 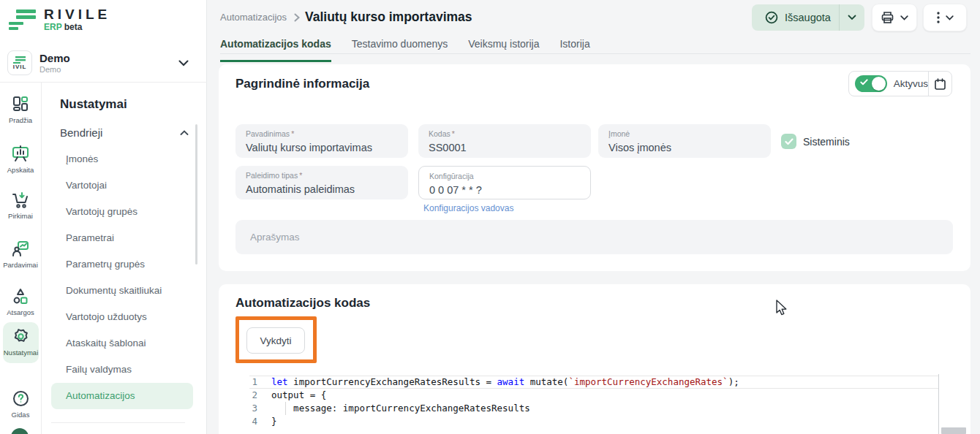 What do you see at coordinates (938, 18) in the screenshot?
I see `kebab-menu-icon` at bounding box center [938, 18].